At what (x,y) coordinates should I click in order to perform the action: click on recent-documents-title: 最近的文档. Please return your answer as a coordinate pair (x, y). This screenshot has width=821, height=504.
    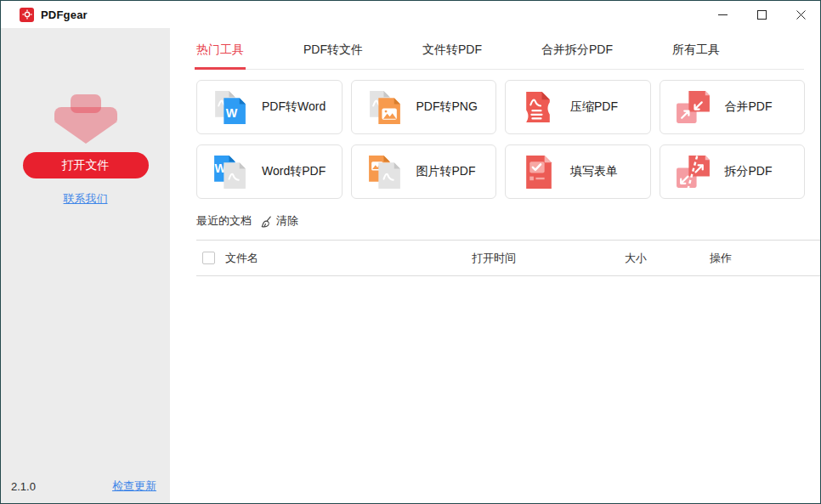
    Looking at the image, I should click on (224, 221).